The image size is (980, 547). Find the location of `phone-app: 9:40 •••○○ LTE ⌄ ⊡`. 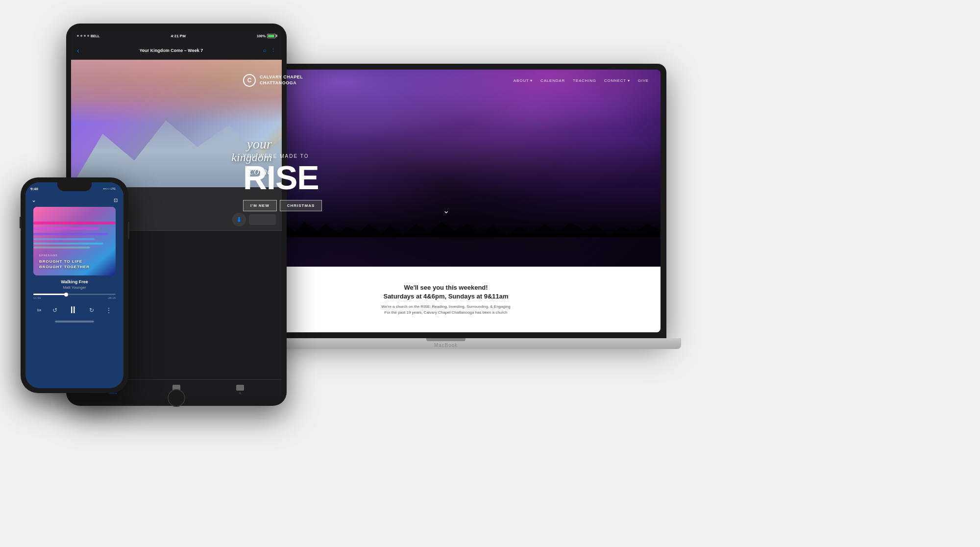

phone-app: 9:40 •••○○ LTE ⌄ ⊡ is located at coordinates (74, 285).